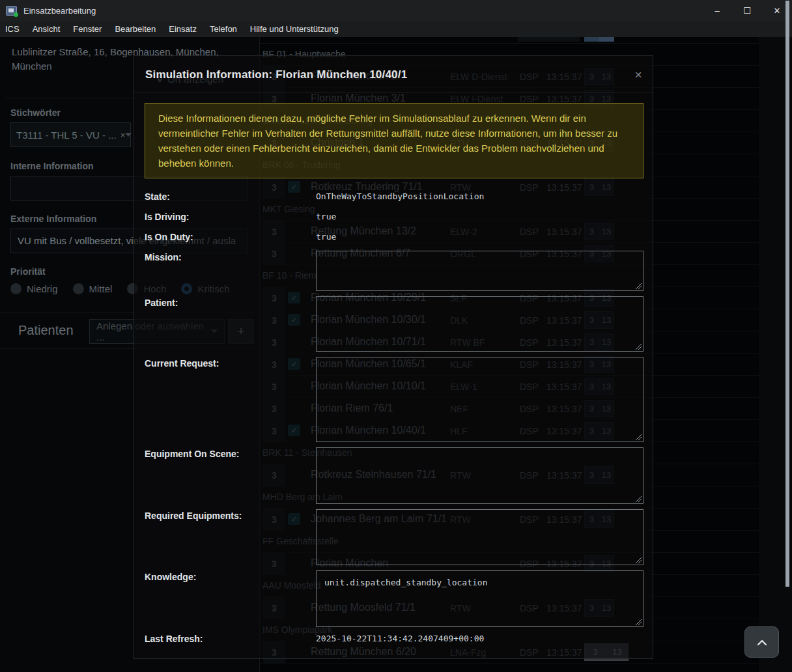 The height and width of the screenshot is (672, 792). What do you see at coordinates (747, 10) in the screenshot?
I see `window-controls: – ☐ ✕` at bounding box center [747, 10].